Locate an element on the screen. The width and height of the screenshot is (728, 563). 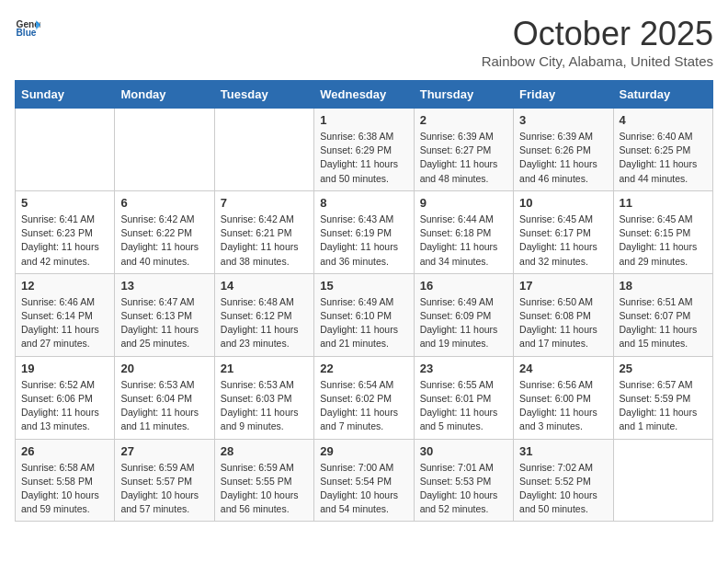
day-content: Sunrise: 6:49 AM Sunset: 6:09 PM Dayligh… is located at coordinates (463, 324).